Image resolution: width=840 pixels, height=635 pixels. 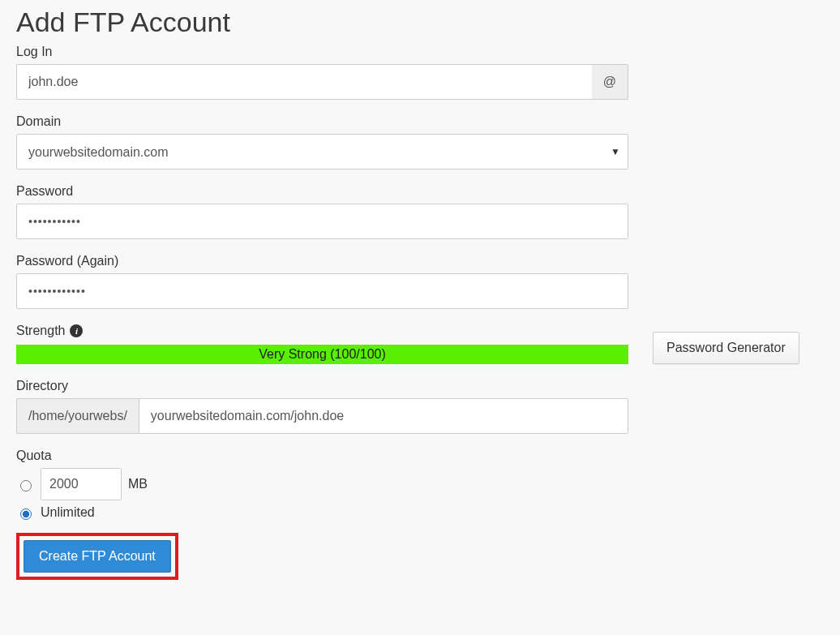 I want to click on password-again-label: Password (Again), so click(x=323, y=261).